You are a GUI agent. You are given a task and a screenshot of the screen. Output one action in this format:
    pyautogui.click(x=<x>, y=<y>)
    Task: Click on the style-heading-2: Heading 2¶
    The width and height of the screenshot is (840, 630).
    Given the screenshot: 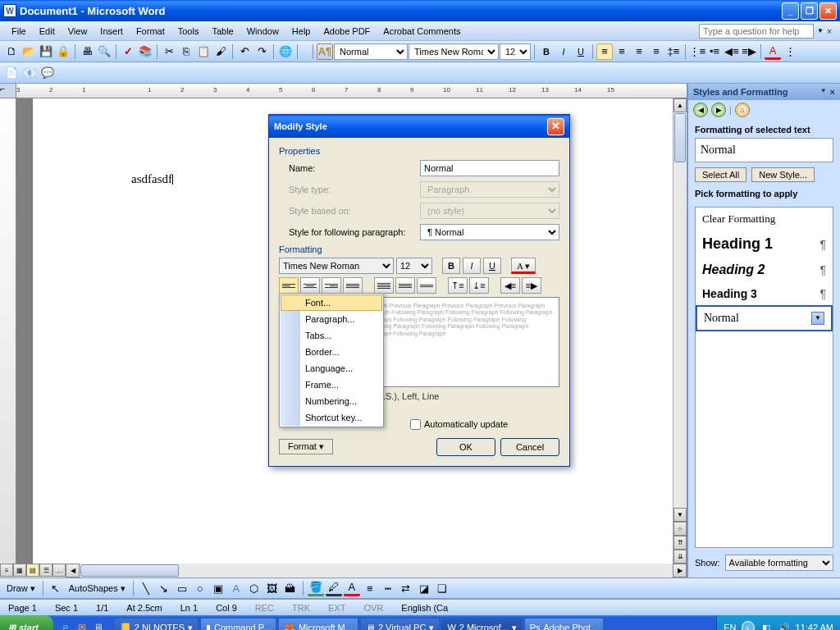 What is the action you would take?
    pyautogui.click(x=765, y=270)
    